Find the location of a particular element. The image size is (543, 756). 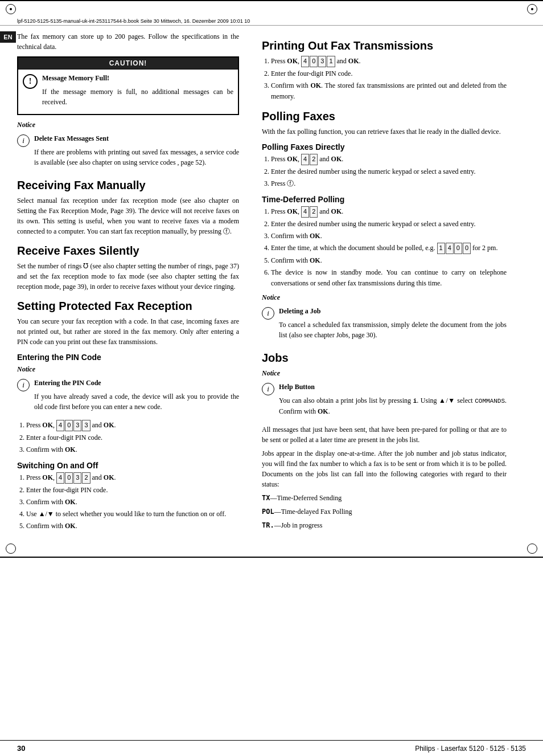

section-receiving-fax-heading: Receiving Fax Manually is located at coordinates (128, 186).